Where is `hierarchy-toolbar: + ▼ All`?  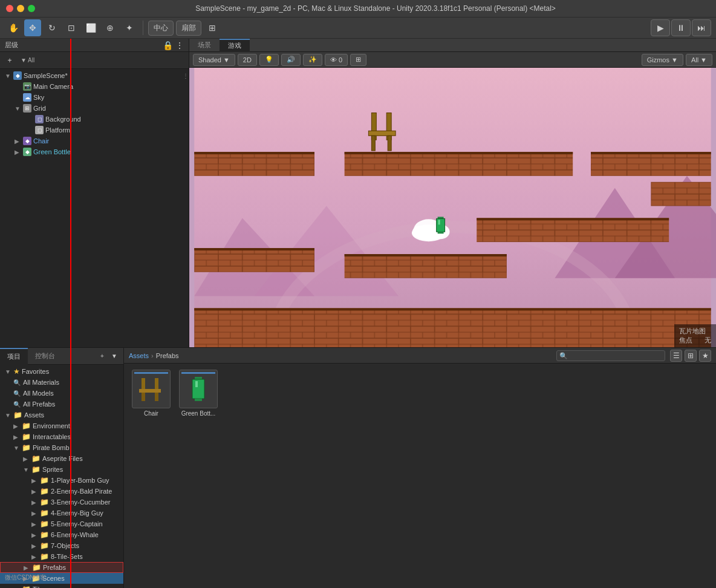
hierarchy-toolbar: + ▼ All is located at coordinates (94, 60).